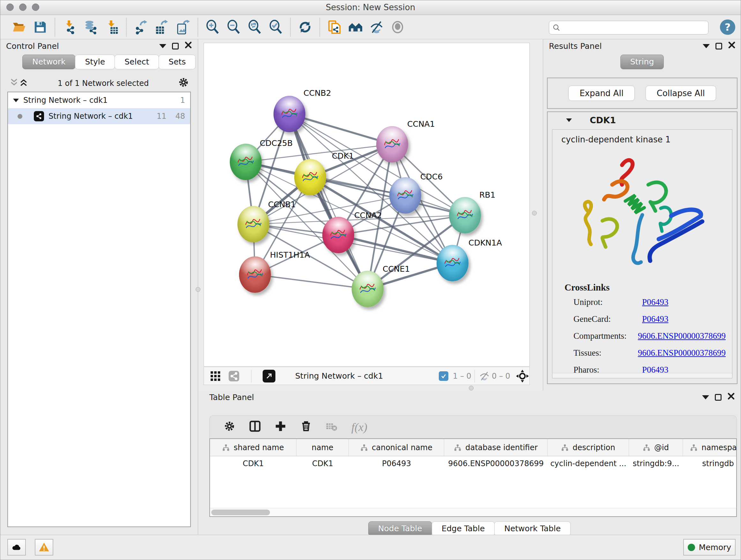 This screenshot has height=560, width=741. Describe the element at coordinates (452, 263) in the screenshot. I see `network-node-CDKN1A` at that location.